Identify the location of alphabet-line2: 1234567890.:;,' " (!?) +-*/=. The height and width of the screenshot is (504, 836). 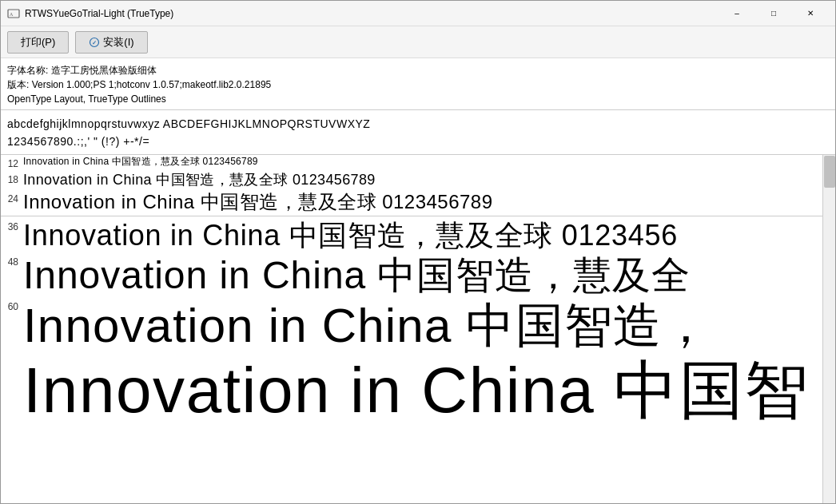
(418, 141).